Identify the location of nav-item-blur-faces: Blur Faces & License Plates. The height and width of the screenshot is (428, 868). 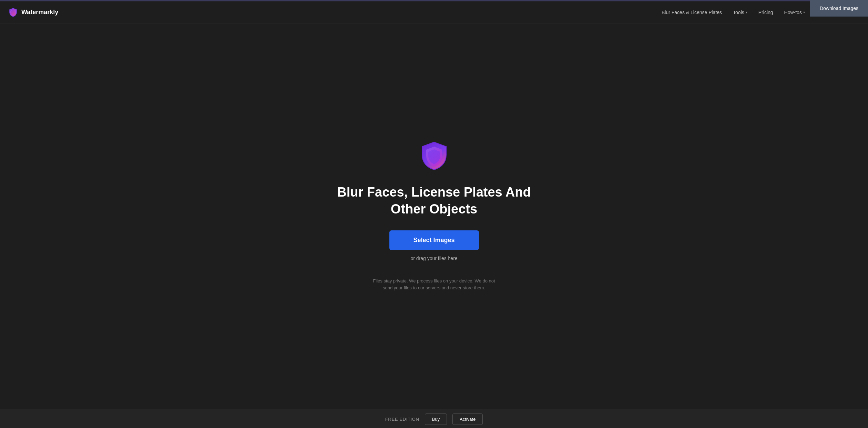
(692, 12).